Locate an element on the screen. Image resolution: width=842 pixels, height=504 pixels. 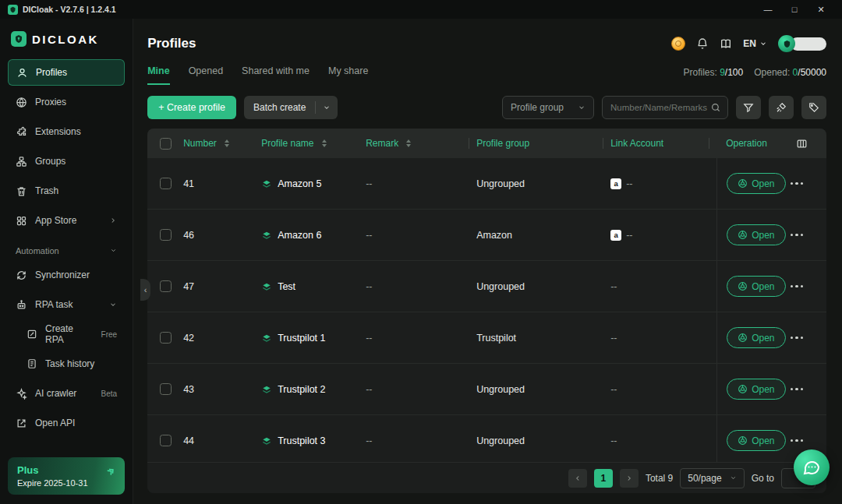
header-actions: EN is located at coordinates (748, 44).